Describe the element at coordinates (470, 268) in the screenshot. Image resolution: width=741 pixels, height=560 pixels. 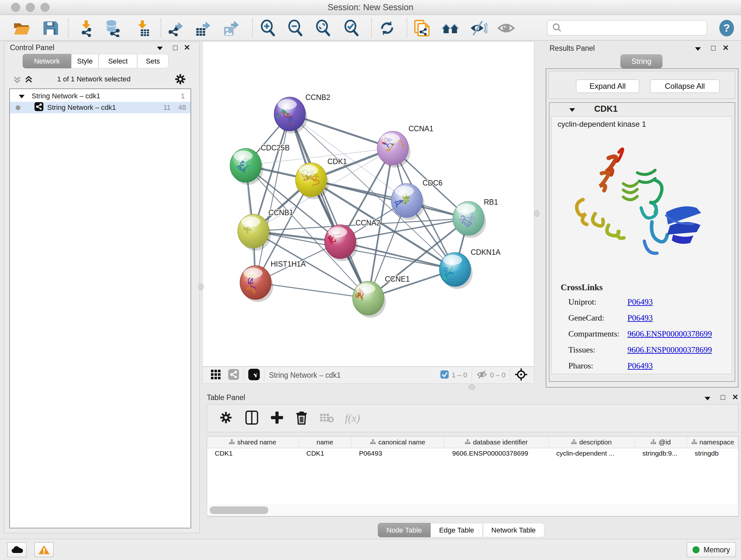
I see `network-node-CDKN1A: CDKN1A` at that location.